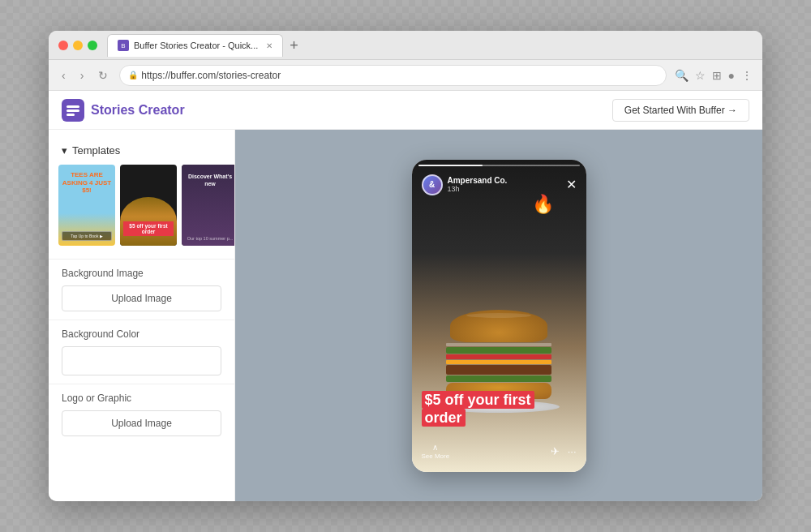  I want to click on phone-mockup: & Ampersand Co. 13h ✕ 🔥, so click(500, 316).